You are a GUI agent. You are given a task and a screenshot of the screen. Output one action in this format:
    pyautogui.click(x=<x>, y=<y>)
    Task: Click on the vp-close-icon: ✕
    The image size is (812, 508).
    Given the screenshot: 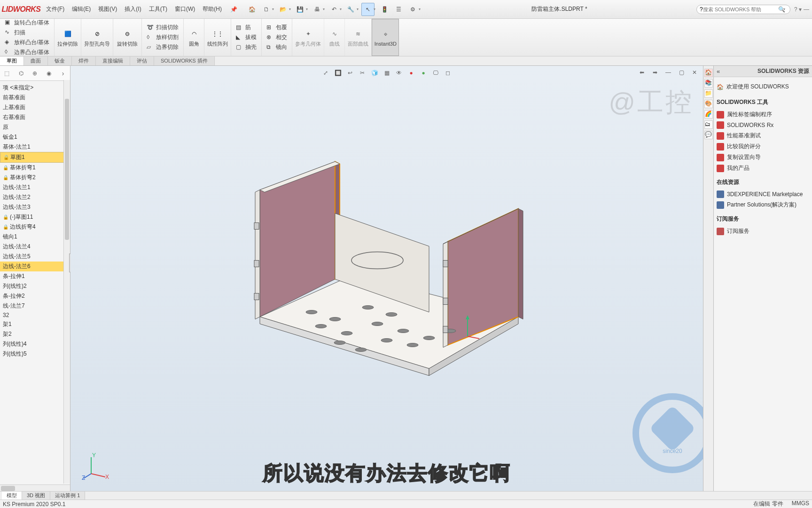 What is the action you would take?
    pyautogui.click(x=695, y=72)
    